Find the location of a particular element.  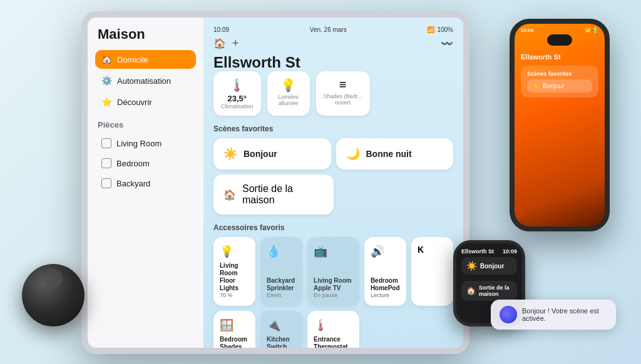

shades-label: Shades (Bedr...ouvert is located at coordinates (343, 99).